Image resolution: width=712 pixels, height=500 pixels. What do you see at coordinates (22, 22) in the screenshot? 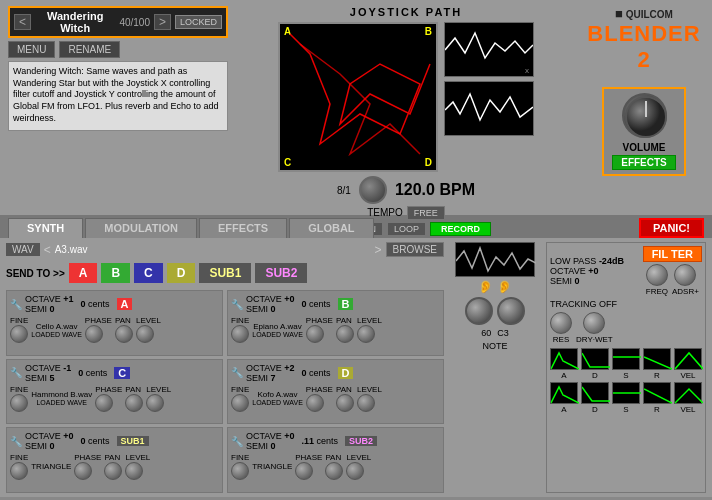
I see `preset-prev-button: <` at bounding box center [22, 22].